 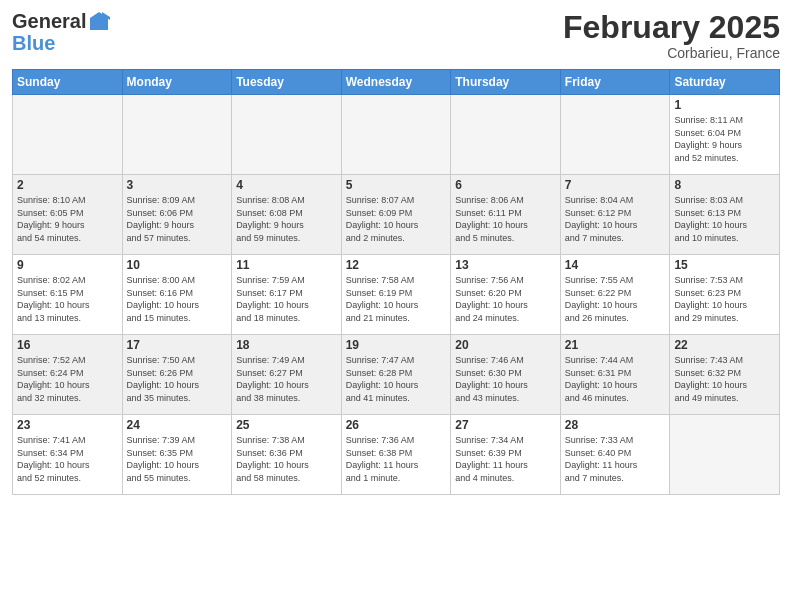 I want to click on day-info: Sunrise: 7:38 AM Sunset: 6:36 PM Dayligh…, so click(x=286, y=459).